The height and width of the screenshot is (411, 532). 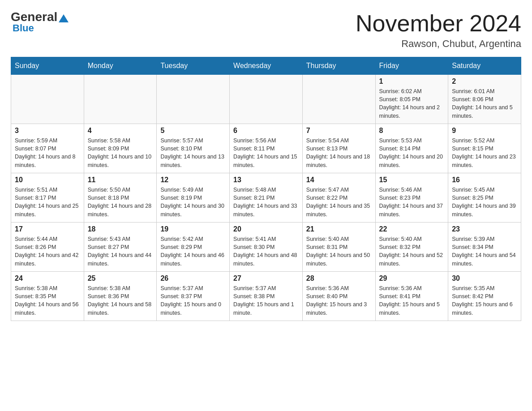 What do you see at coordinates (47, 153) in the screenshot?
I see `day-info: Sunrise: 5:59 AM Sunset: 8:07 PM Dayligh…` at bounding box center [47, 153].